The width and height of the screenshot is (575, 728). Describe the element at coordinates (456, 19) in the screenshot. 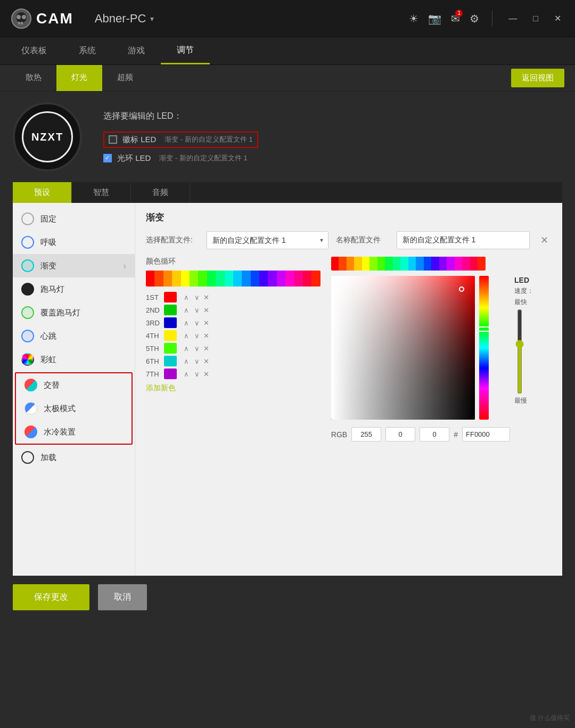

I see `mail-icon: ✉ 1` at that location.